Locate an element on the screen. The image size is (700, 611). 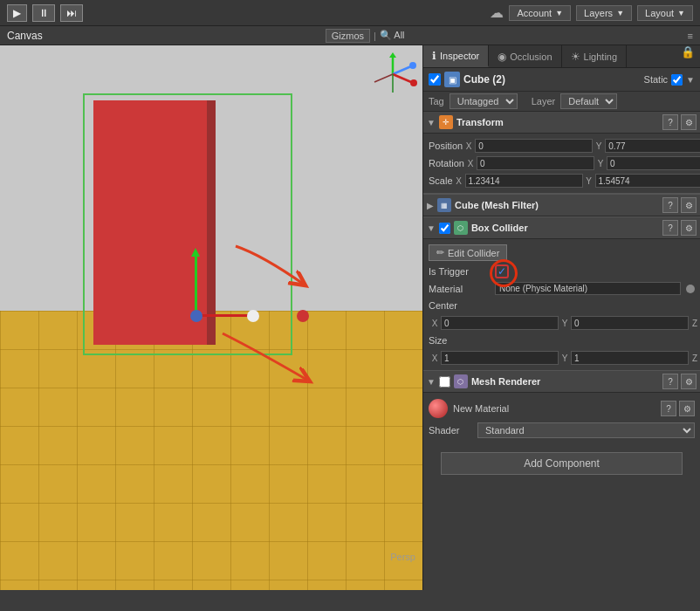
door-area is located at coordinates (188, 224).